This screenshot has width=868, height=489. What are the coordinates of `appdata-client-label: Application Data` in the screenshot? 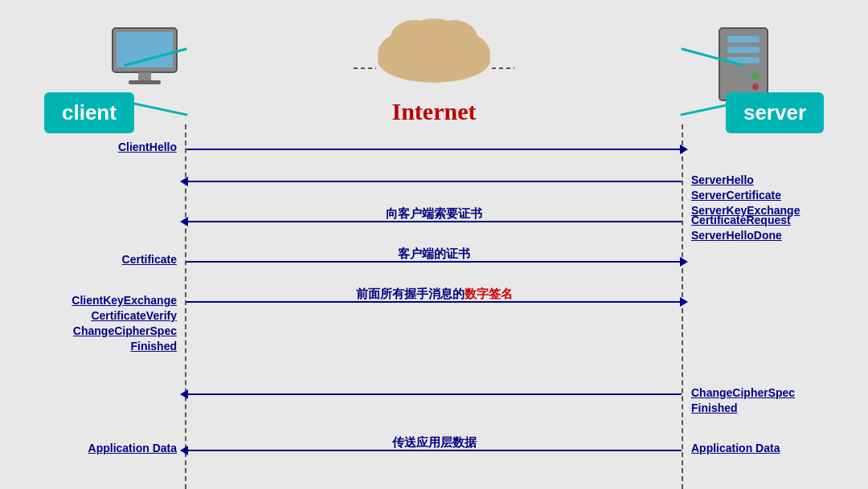 It's located at (96, 448).